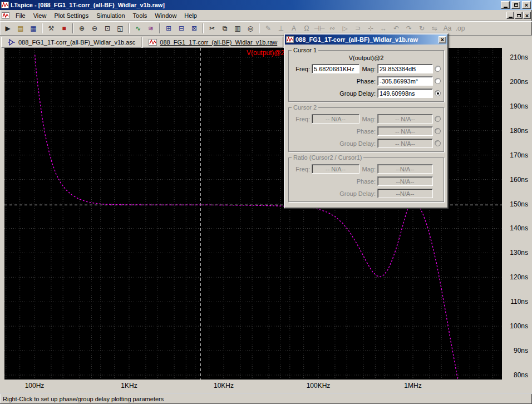  I want to click on mirror-icon: ⇋, so click(435, 28).